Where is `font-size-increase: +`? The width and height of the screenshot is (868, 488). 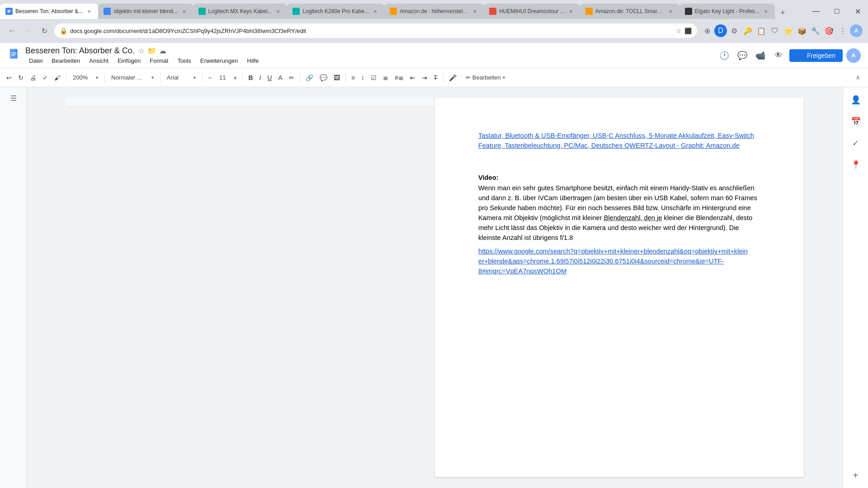 font-size-increase: + is located at coordinates (235, 78).